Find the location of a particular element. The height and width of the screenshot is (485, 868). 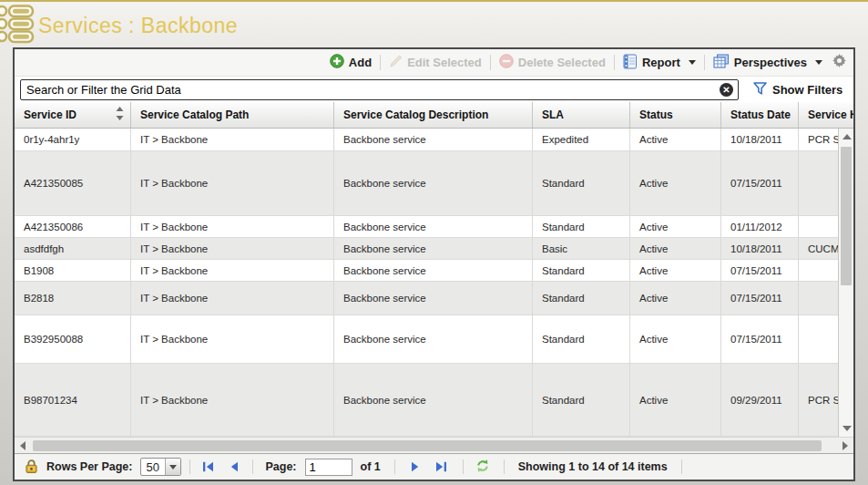

delete-selected-button: Delete Selected is located at coordinates (552, 62).